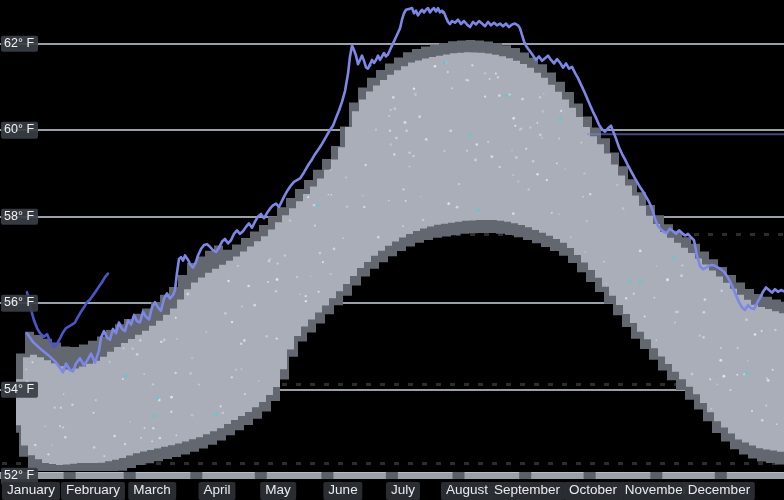 This screenshot has height=500, width=784. What do you see at coordinates (20, 216) in the screenshot?
I see `y-axis-label: 58° F` at bounding box center [20, 216].